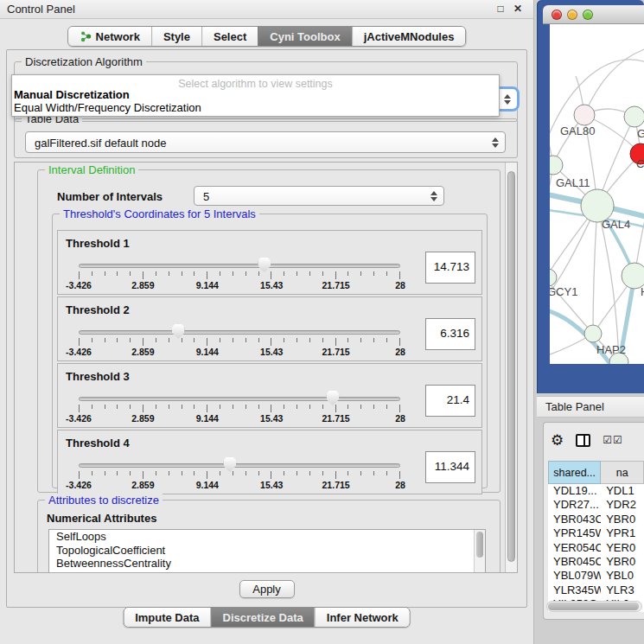  I want to click on threshold-1-slider: -3.426 2.859 9.144 15.43 21.715 28, so click(239, 276).